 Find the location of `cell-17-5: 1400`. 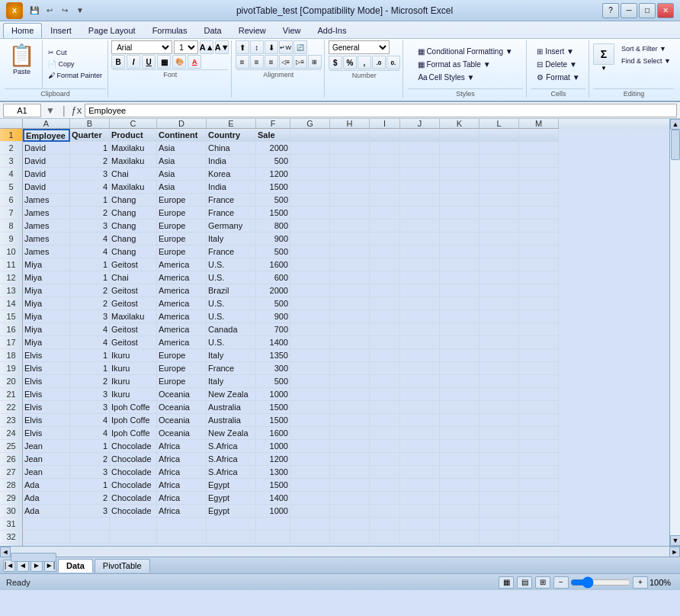

cell-17-5: 1400 is located at coordinates (273, 343).